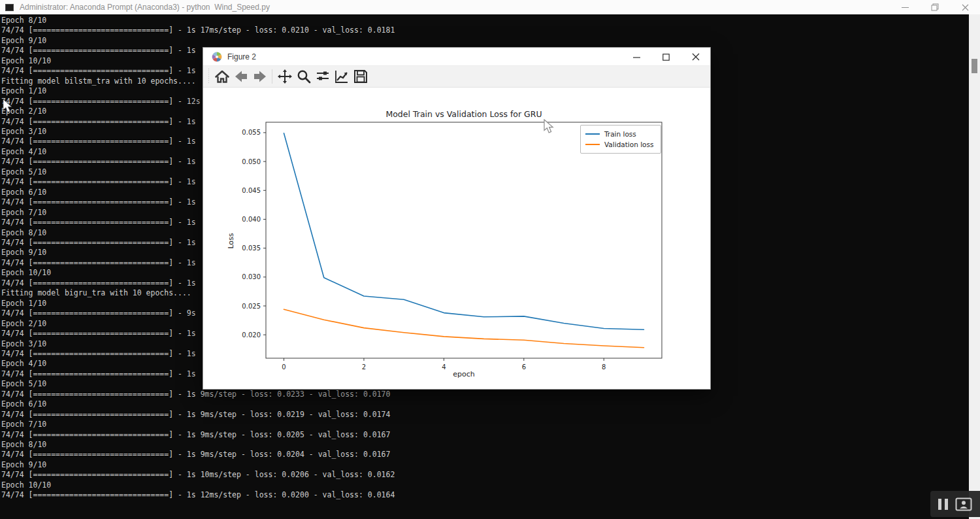 Image resolution: width=980 pixels, height=519 pixels. I want to click on svg-text: 0.040, so click(251, 220).